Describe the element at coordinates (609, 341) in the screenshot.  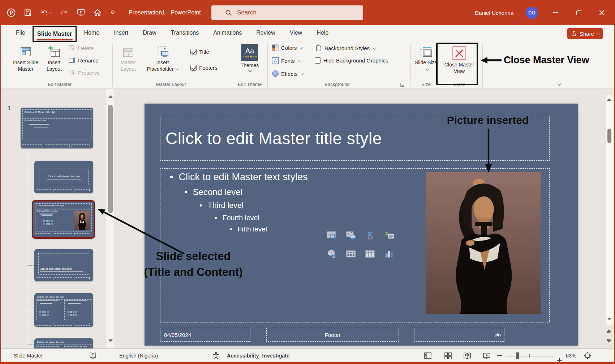
I see `next-slide-button` at that location.